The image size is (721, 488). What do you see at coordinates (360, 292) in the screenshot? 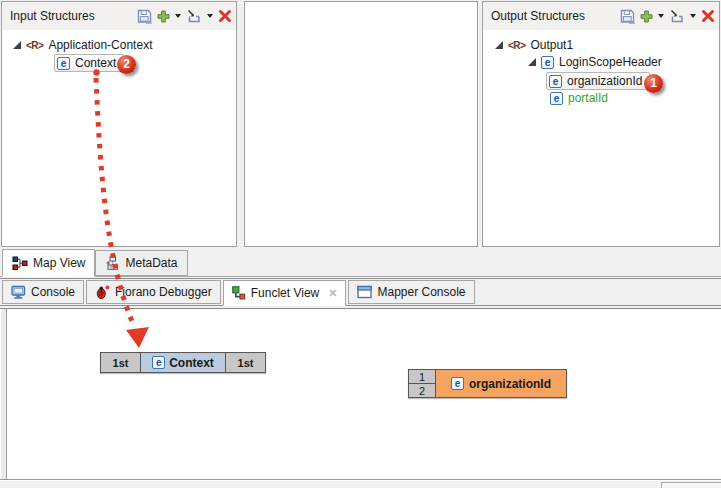
I see `console-tabbar: Console Fiorano Debugger Funclet View ✕ …` at bounding box center [360, 292].